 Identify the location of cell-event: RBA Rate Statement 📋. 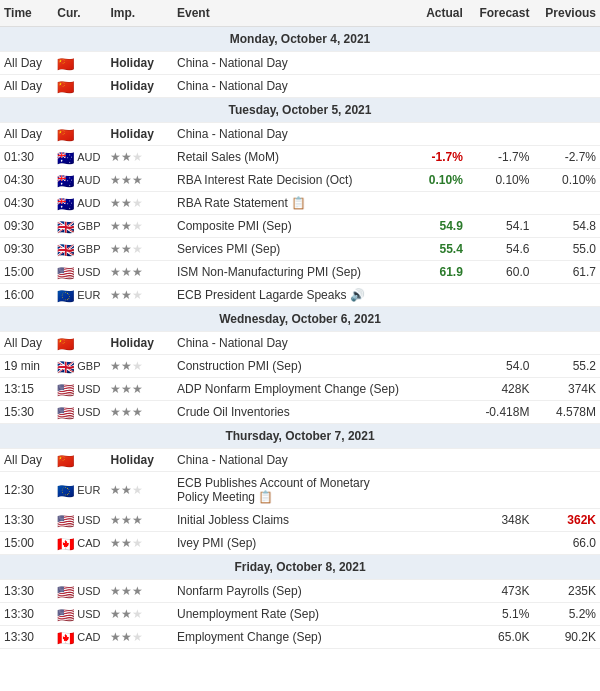
(290, 204).